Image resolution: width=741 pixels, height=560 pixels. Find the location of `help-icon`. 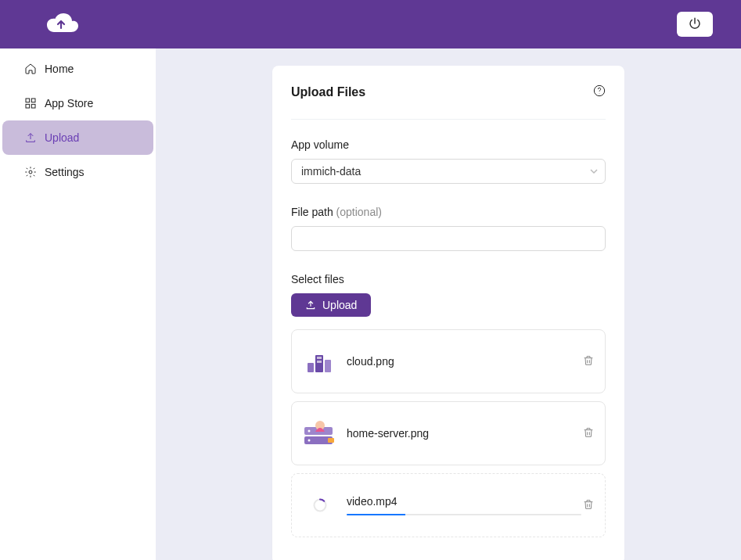

help-icon is located at coordinates (599, 92).